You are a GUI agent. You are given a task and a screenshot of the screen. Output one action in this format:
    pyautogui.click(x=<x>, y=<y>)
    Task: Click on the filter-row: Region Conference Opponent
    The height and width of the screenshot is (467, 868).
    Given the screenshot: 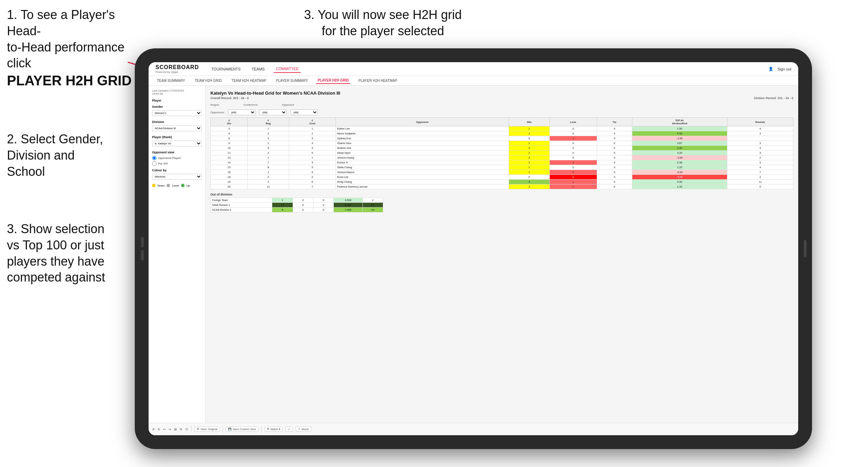 What is the action you would take?
    pyautogui.click(x=502, y=105)
    